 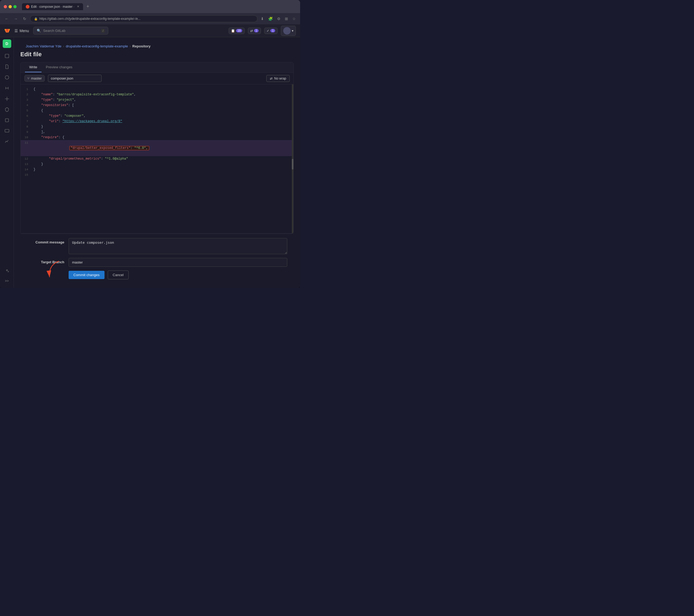 I want to click on browser-titlebar: Edit · composer.json · master · ✕ +, so click(x=150, y=7).